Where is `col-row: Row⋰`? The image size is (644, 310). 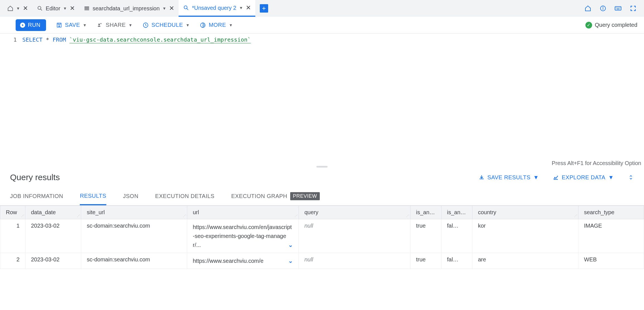 col-row: Row⋰ is located at coordinates (13, 213).